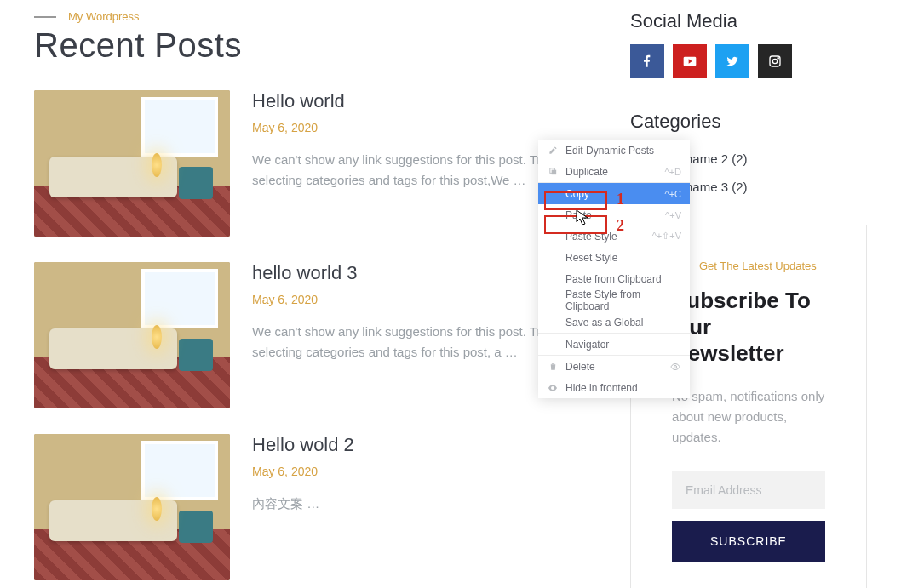  Describe the element at coordinates (673, 215) in the screenshot. I see `ctx-shortcut: ^+V` at that location.